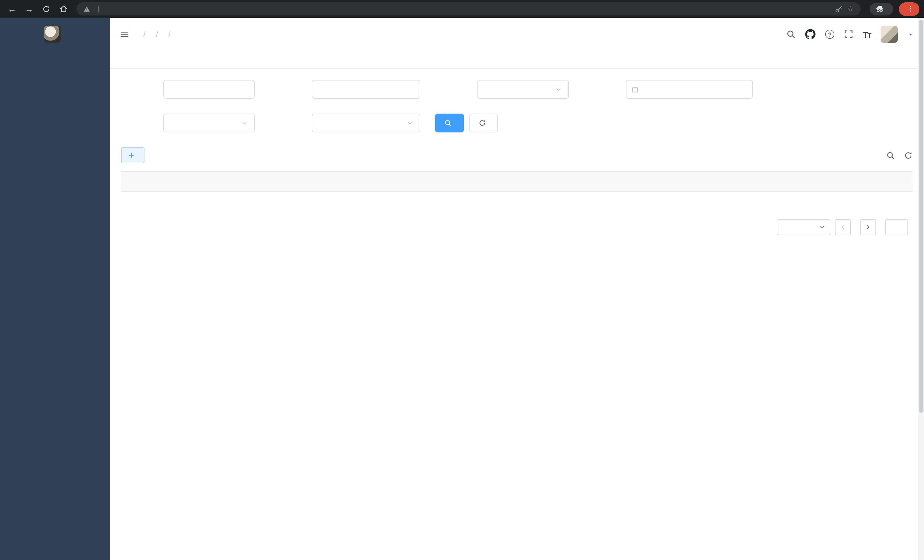 This screenshot has width=924, height=560. What do you see at coordinates (830, 34) in the screenshot?
I see `question-icon` at bounding box center [830, 34].